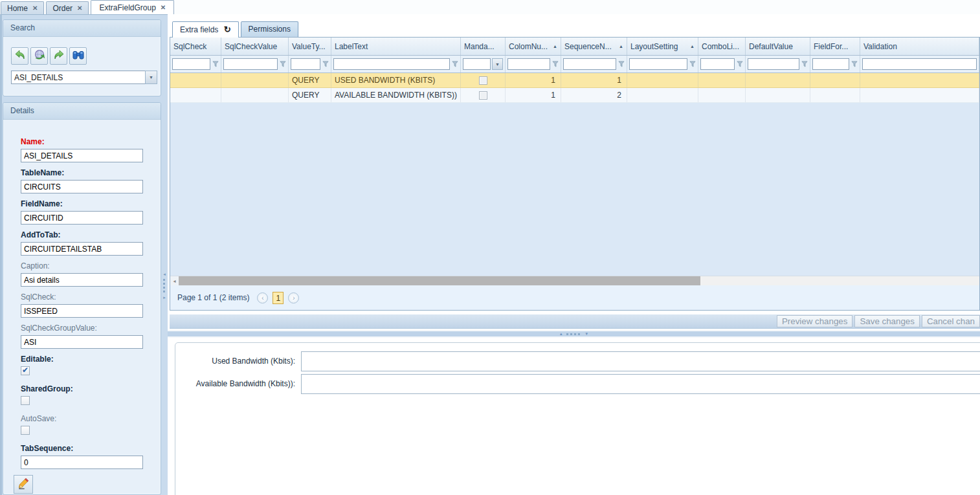  What do you see at coordinates (78, 56) in the screenshot?
I see `find-button` at bounding box center [78, 56].